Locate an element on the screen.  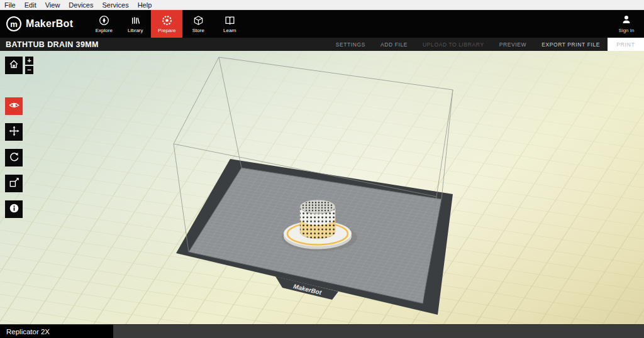
nav-explore: Explore is located at coordinates (104, 24).